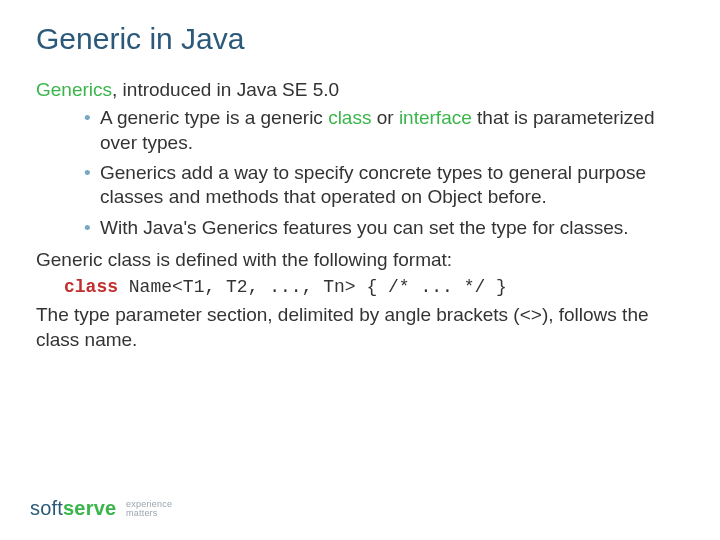 The width and height of the screenshot is (720, 540). Describe the element at coordinates (214, 118) in the screenshot. I see `bullet-text: A generic type is a generic` at that location.